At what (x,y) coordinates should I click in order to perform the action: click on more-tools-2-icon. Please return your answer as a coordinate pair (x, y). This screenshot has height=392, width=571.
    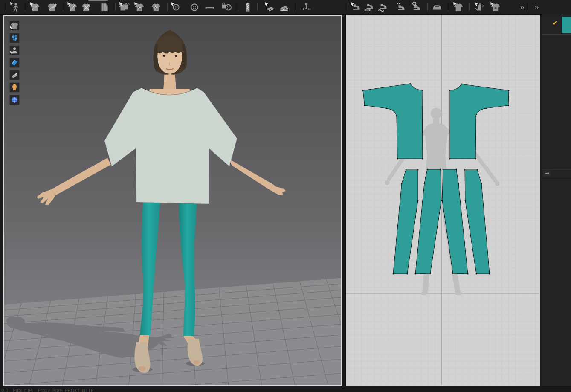
    Looking at the image, I should click on (536, 7).